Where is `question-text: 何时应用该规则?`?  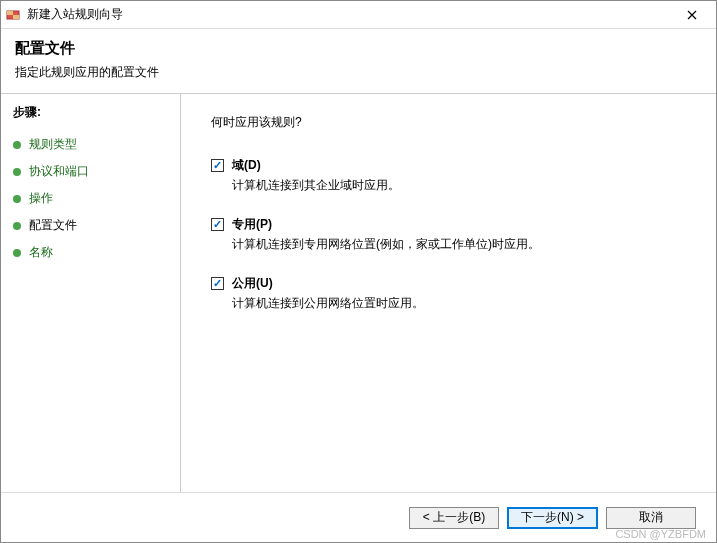
question-text: 何时应用该规则? is located at coordinates (448, 122).